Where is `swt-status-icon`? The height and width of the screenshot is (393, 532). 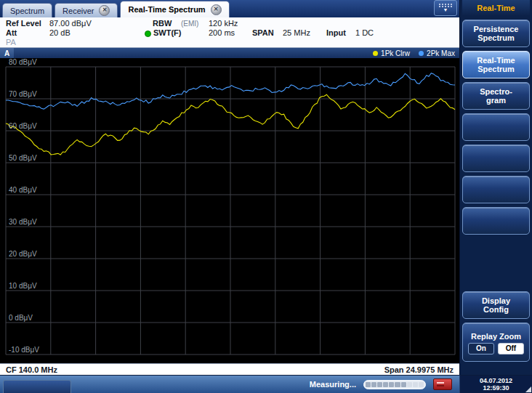
swt-status-icon is located at coordinates (148, 33).